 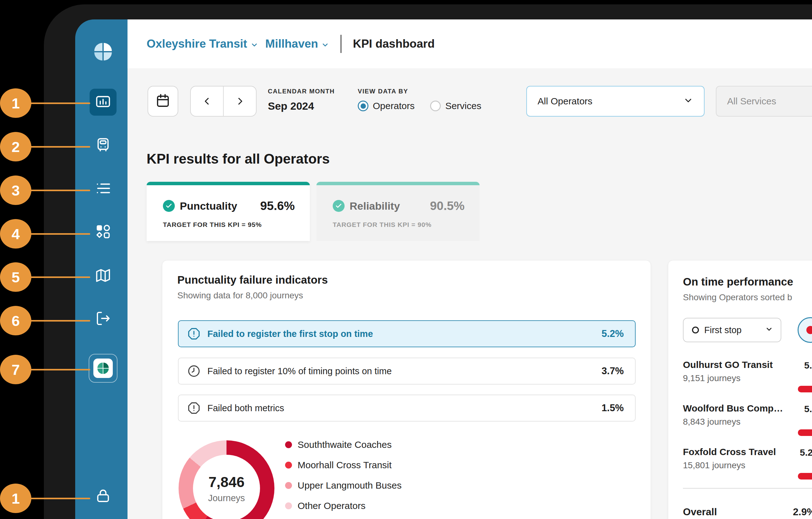 I want to click on services-radio-label: Services, so click(x=463, y=106).